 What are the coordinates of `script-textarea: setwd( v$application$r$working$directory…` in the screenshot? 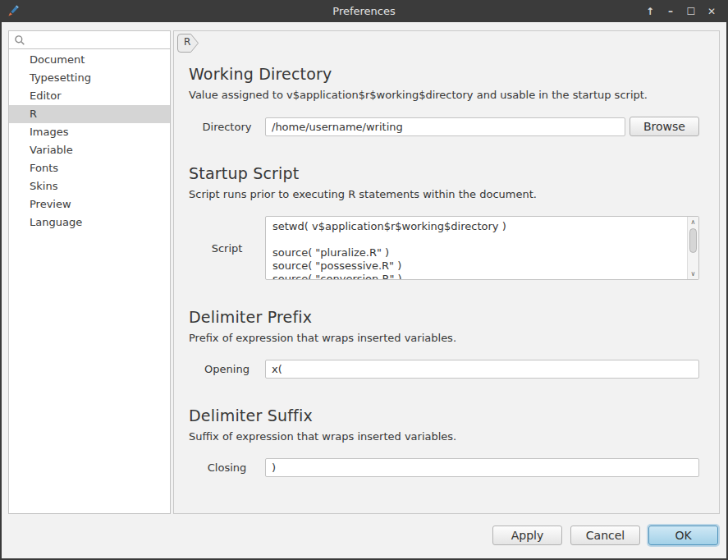 It's located at (476, 248).